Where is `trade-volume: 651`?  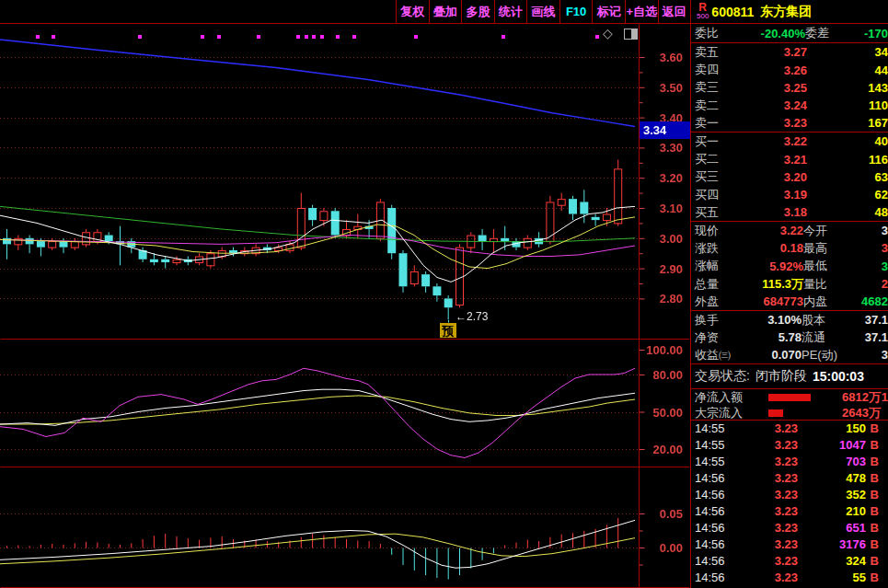 trade-volume: 651 is located at coordinates (832, 528).